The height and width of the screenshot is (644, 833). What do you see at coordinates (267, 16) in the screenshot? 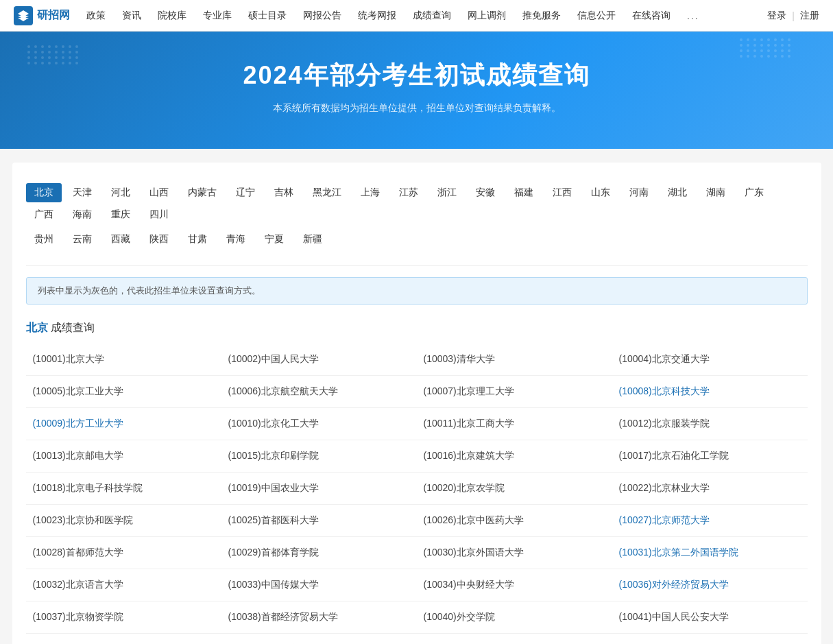
I see `nav-catalog: 硕士目录` at bounding box center [267, 16].